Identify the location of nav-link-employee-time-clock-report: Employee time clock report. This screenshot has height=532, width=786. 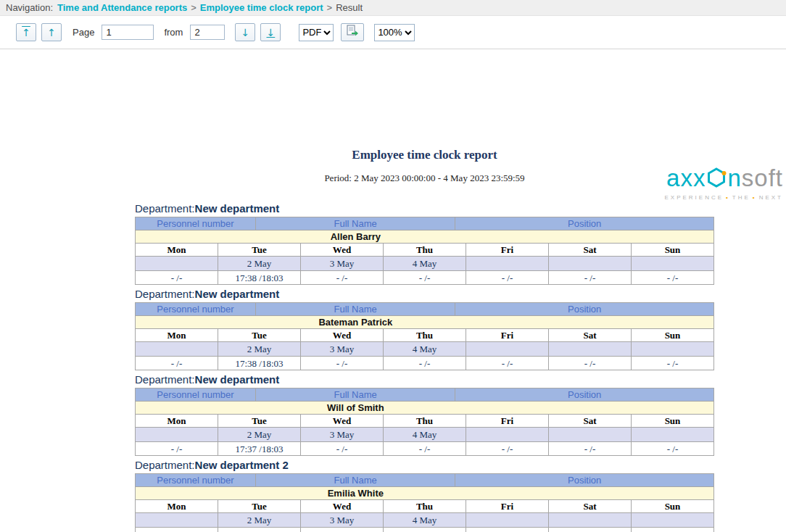
(262, 7).